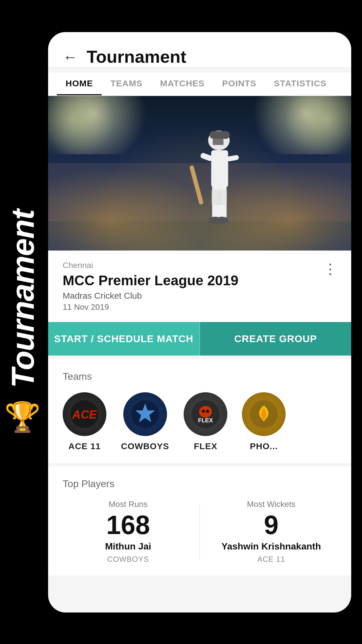 This screenshot has height=644, width=362. I want to click on top-players-title: Top Players, so click(200, 484).